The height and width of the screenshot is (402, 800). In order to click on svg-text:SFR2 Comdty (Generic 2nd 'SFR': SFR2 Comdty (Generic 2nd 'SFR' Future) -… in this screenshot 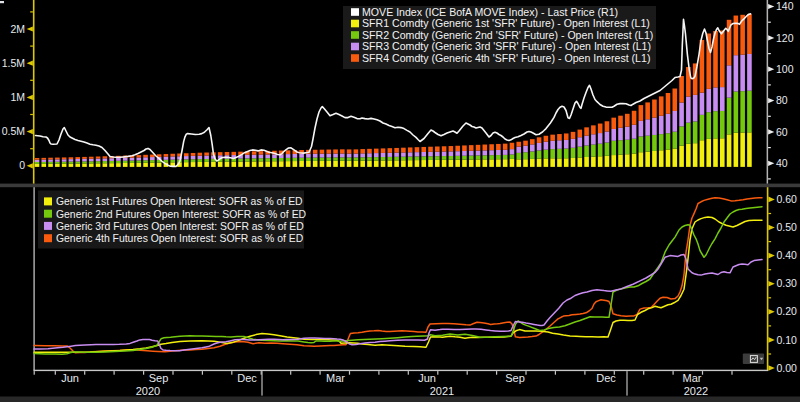, I will do `click(508, 35)`.